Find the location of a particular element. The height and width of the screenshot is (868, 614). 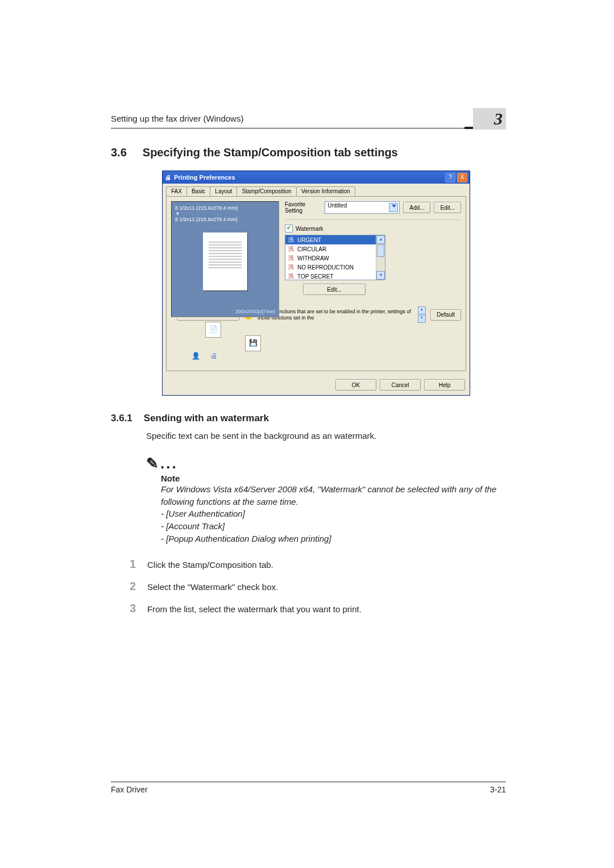

favorite-setting-label: Favorite Setting is located at coordinates (303, 207).